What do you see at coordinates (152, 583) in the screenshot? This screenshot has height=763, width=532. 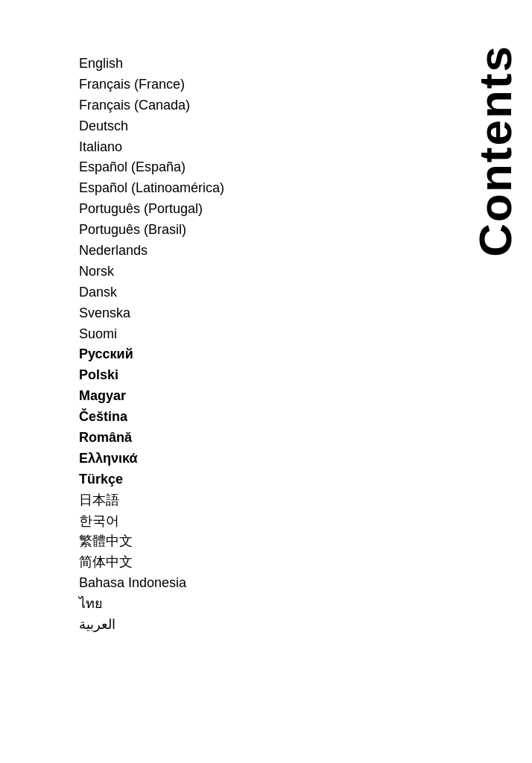 I see `list-item: Bahasa Indonesia` at bounding box center [152, 583].